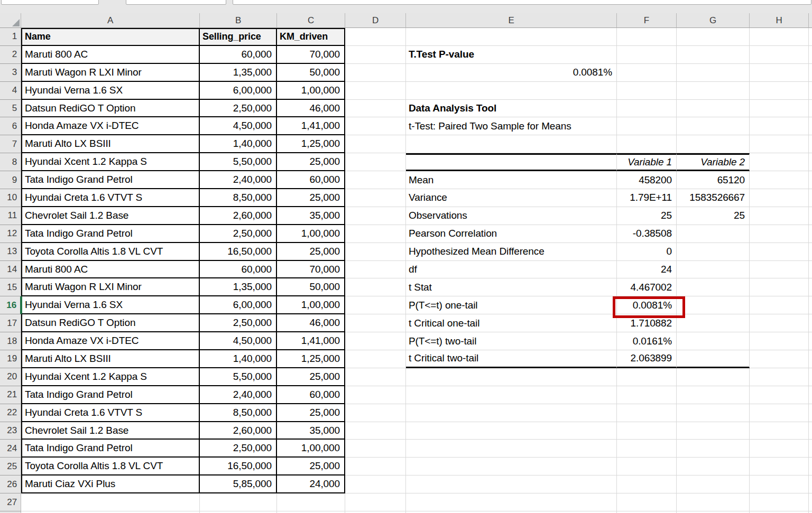  What do you see at coordinates (779, 21) in the screenshot?
I see `column-header-H: H` at bounding box center [779, 21].